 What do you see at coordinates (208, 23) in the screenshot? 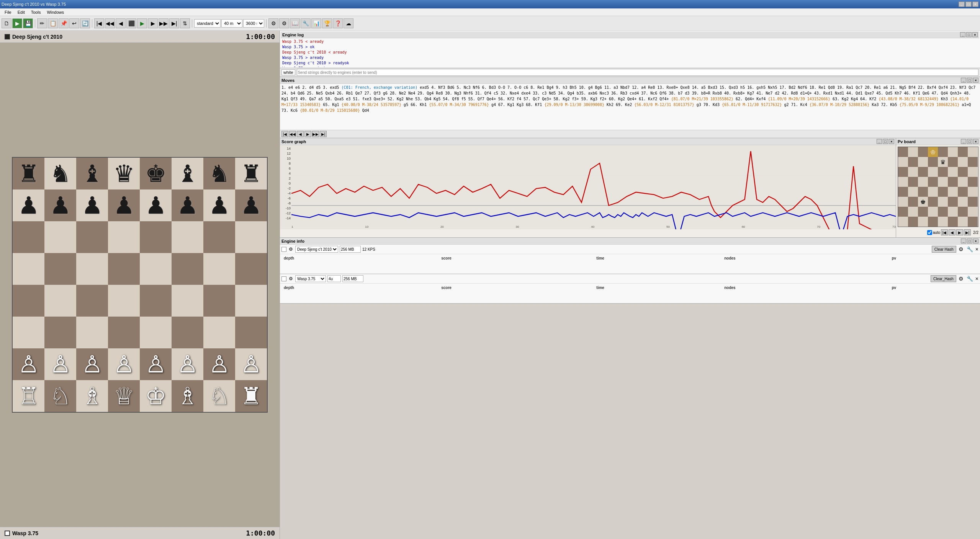
I see `mode-select: standard` at bounding box center [208, 23].